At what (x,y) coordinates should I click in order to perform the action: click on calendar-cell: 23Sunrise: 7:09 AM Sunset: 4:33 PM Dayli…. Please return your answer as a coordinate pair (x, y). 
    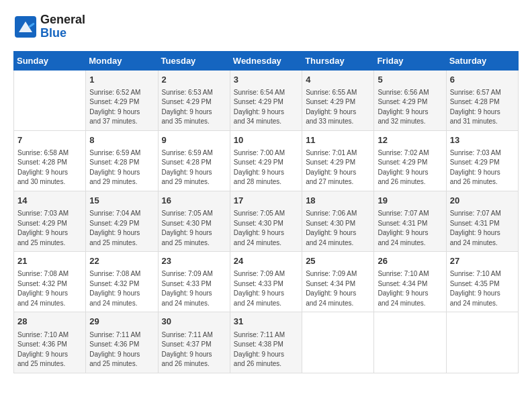
    Looking at the image, I should click on (193, 282).